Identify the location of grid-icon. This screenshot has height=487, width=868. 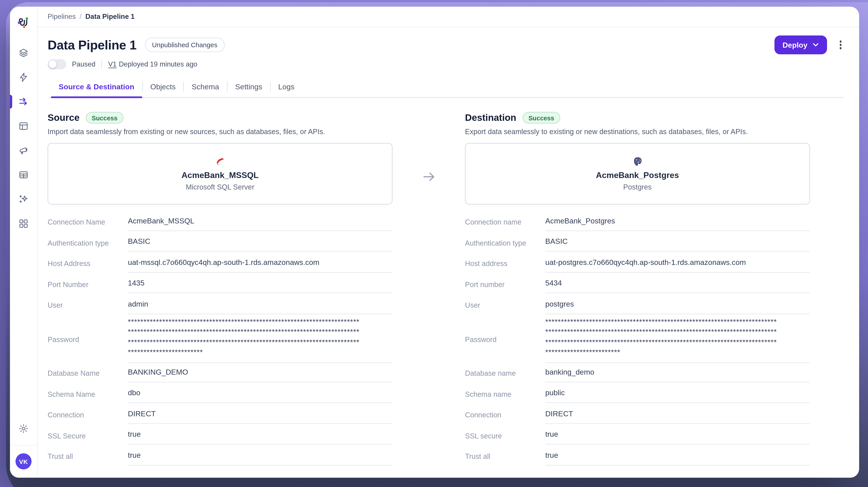
(24, 223).